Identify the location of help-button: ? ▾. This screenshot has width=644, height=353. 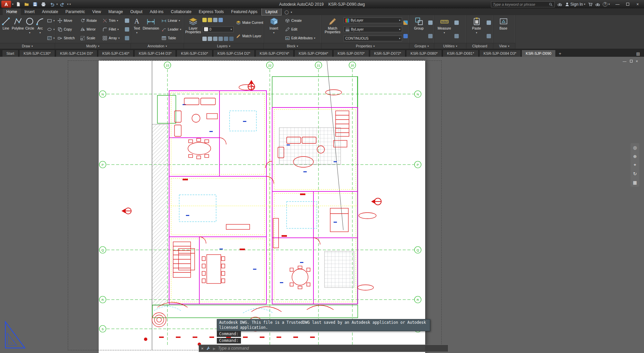
(606, 4).